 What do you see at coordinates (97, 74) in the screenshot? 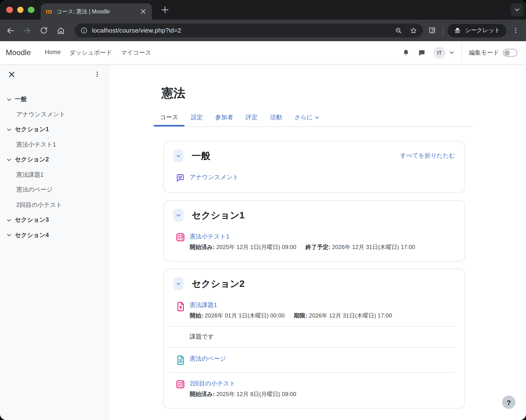
I see `drawer-menu-kebab-icon` at bounding box center [97, 74].